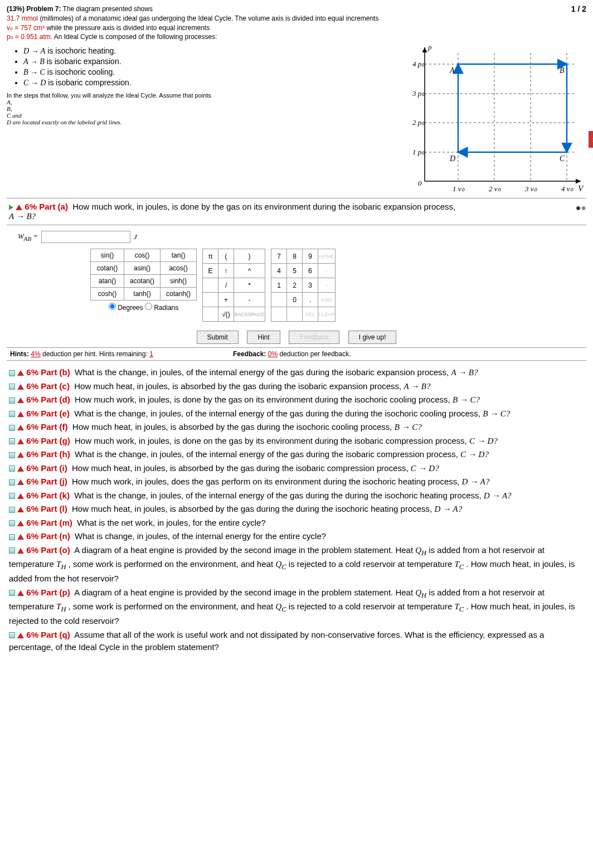 Image resolution: width=593 pixels, height=868 pixels. What do you see at coordinates (234, 285) in the screenshot?
I see `symbol-keys: π() E↑^ /* +- √()BACKSPACE` at bounding box center [234, 285].